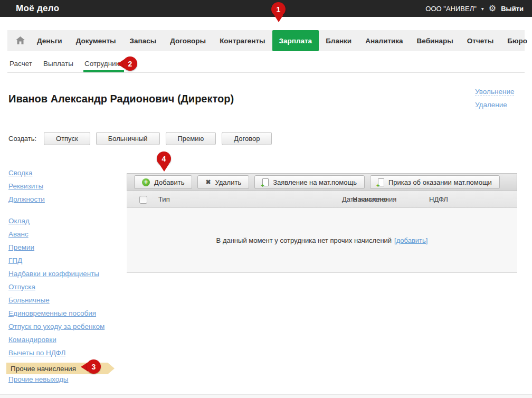  Describe the element at coordinates (144, 200) in the screenshot. I see `select-all-checkbox` at that location.